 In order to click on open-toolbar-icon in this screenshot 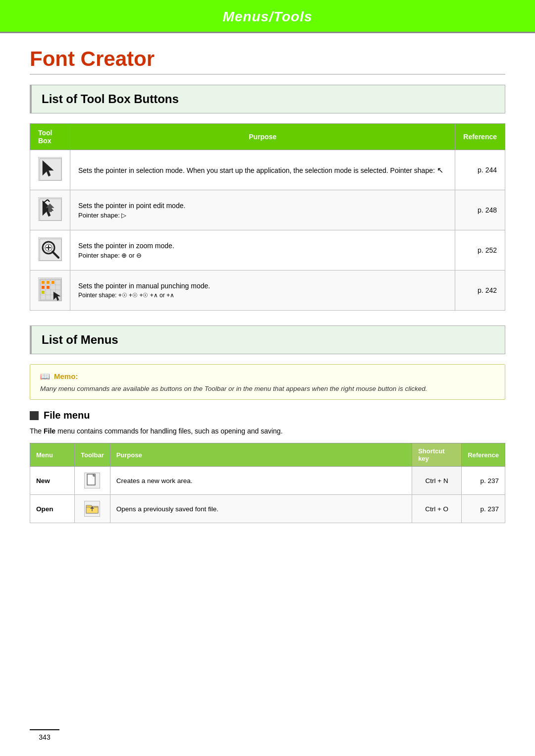, I will do `click(92, 509)`.